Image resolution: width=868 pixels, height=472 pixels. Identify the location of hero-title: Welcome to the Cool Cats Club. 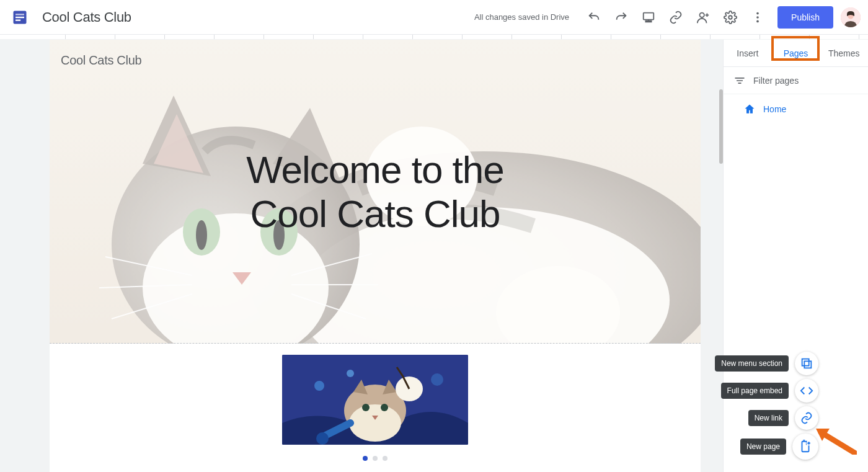
(376, 192).